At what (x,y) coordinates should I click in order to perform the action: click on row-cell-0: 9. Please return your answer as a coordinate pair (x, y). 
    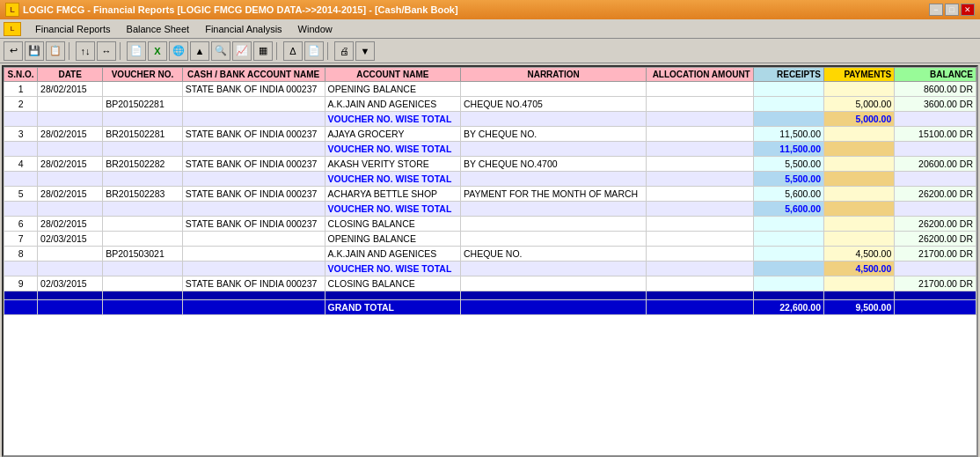
    Looking at the image, I should click on (21, 284).